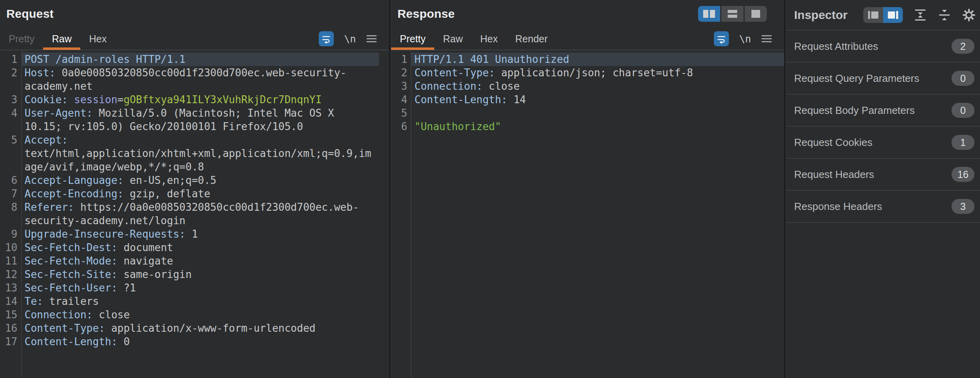 This screenshot has height=378, width=980. I want to click on section-count-badge: 1, so click(963, 142).